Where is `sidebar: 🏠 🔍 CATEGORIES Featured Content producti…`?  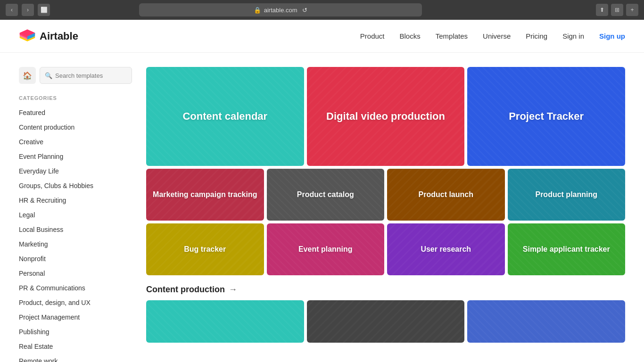
sidebar: 🏠 🔍 CATEGORIES Featured Content producti… is located at coordinates (75, 214).